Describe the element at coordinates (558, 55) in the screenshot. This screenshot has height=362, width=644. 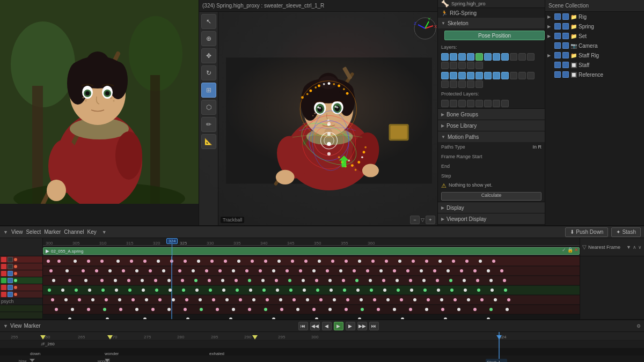
I see `staff-rig-checkbox` at that location.